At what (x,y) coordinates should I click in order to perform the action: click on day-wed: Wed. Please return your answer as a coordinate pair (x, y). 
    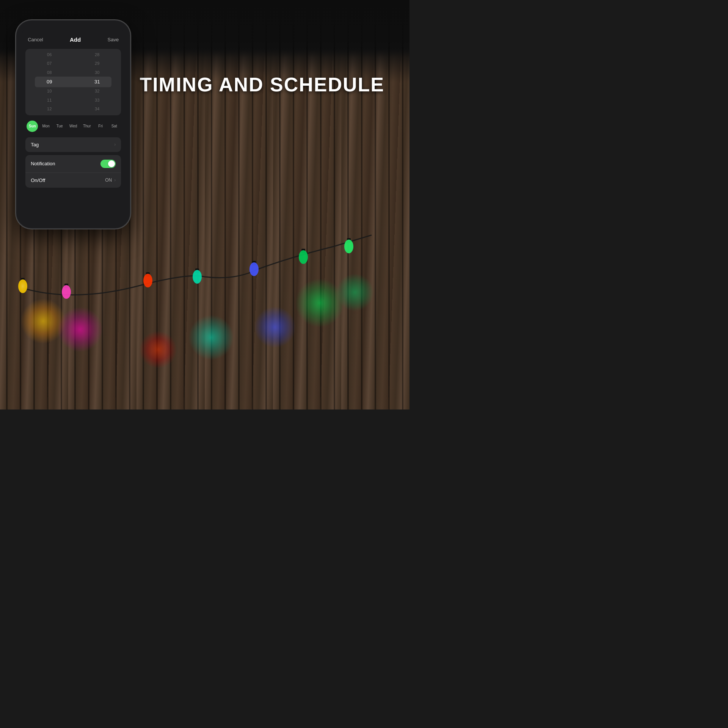
    Looking at the image, I should click on (73, 126).